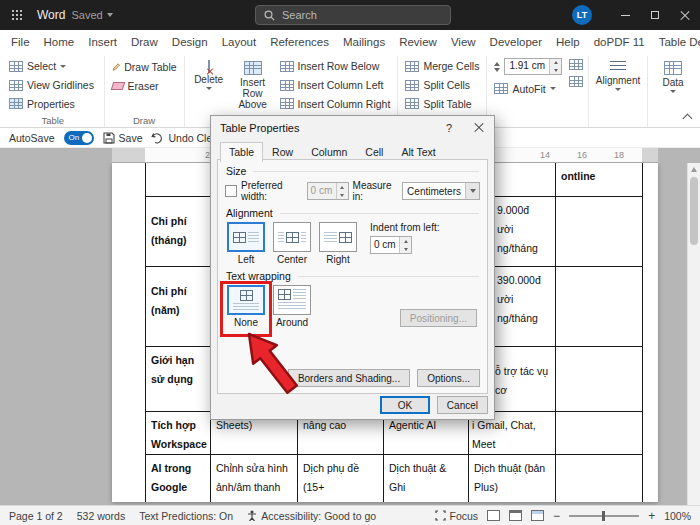 The width and height of the screenshot is (700, 525). Describe the element at coordinates (472, 191) in the screenshot. I see `dropdown-button` at that location.